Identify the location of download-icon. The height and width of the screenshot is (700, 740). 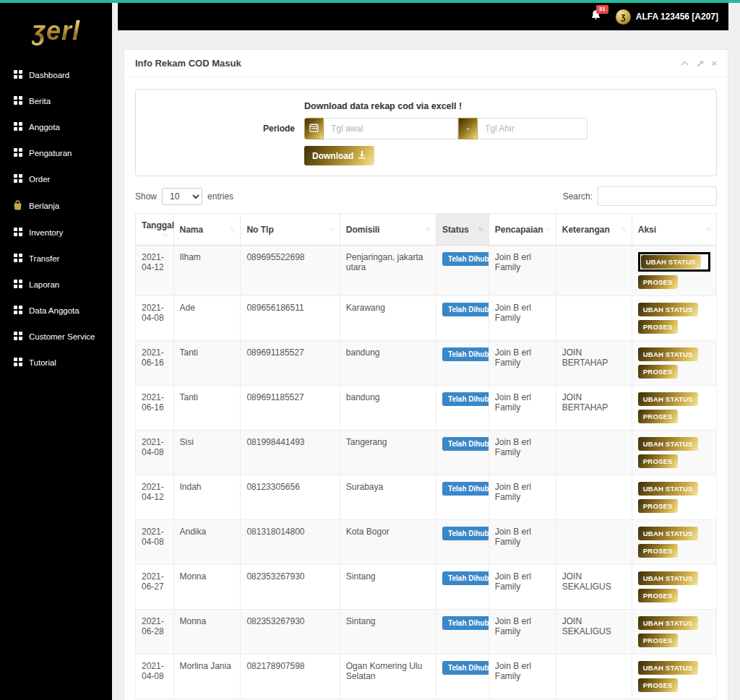
(362, 156).